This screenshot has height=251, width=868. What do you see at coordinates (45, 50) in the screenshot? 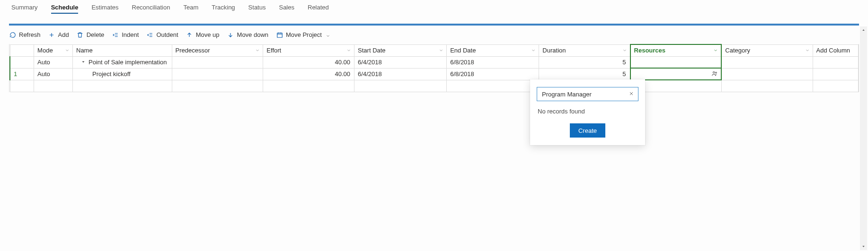
I see `header-mode-label: Mode` at bounding box center [45, 50].